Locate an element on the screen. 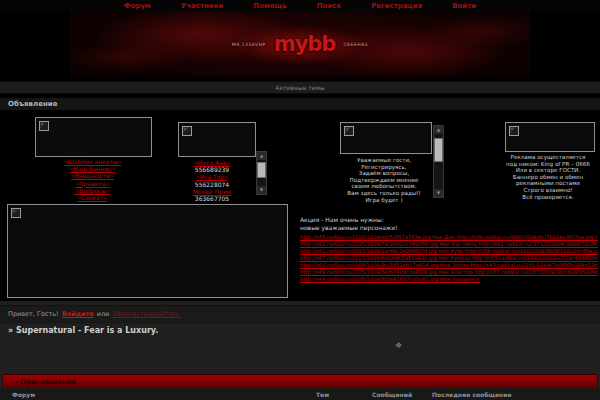 Image resolution: width=600 pixels, height=400 pixels. col4-line: Или в секторе ГОСТИ. is located at coordinates (548, 170).